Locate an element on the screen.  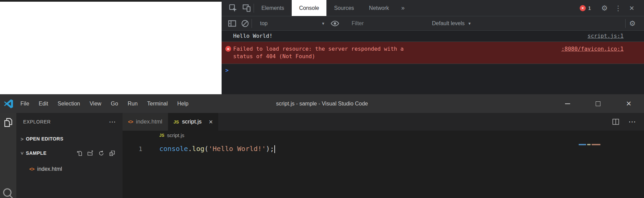
devtools-close-icon: × is located at coordinates (632, 8).